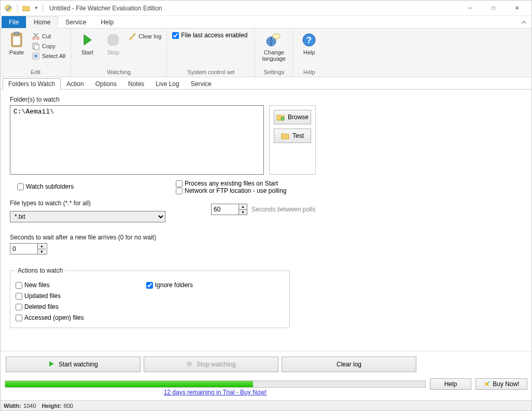 This screenshot has width=532, height=411. I want to click on stop-button: Stop, so click(113, 42).